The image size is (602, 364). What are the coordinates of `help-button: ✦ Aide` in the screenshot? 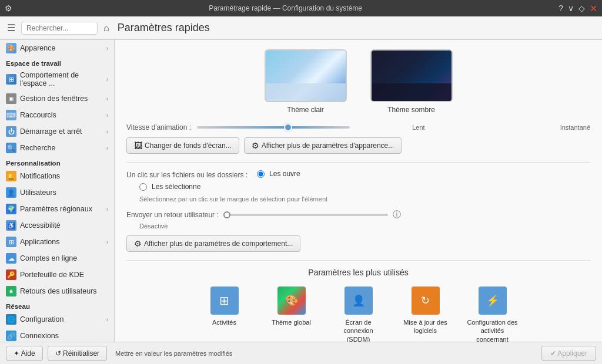 It's located at (25, 353).